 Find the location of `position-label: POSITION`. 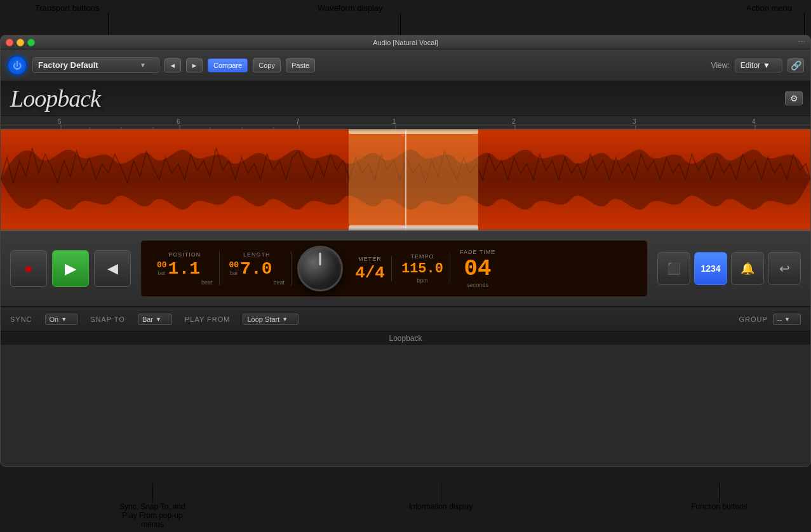

position-label: POSITION is located at coordinates (184, 255).